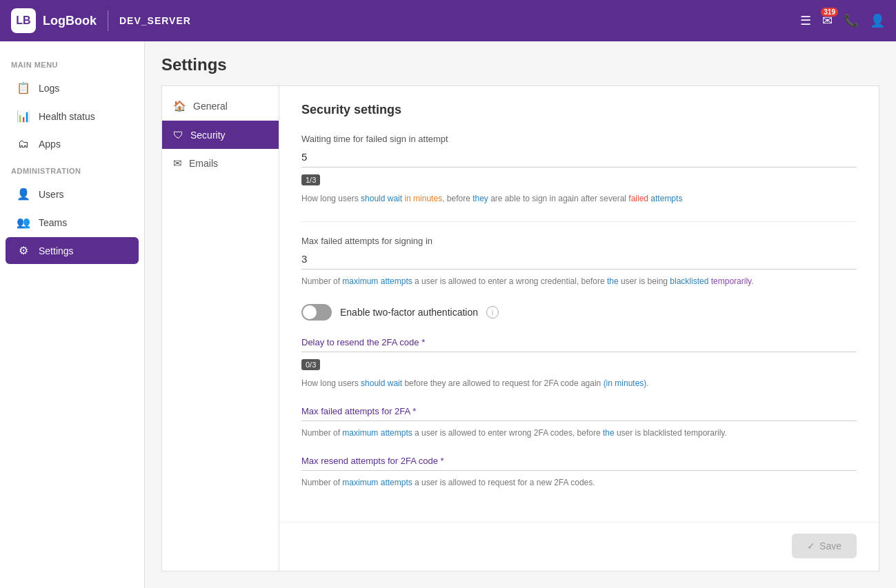 Image resolution: width=896 pixels, height=588 pixels. Describe the element at coordinates (23, 194) in the screenshot. I see `users-icon: 👤` at that location.